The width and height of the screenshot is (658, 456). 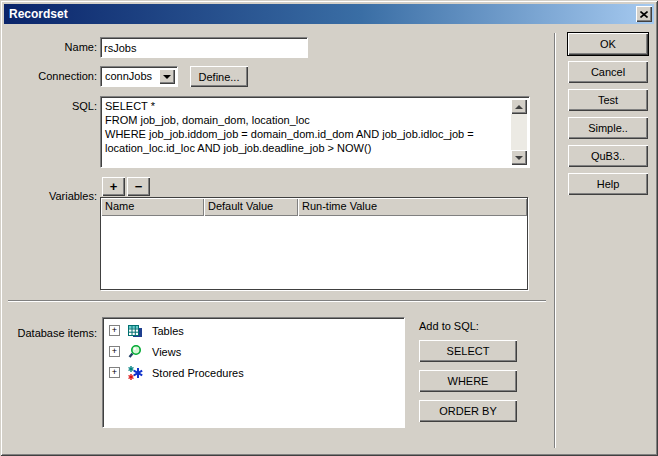 I want to click on connection-select: connJobs, so click(x=139, y=76).